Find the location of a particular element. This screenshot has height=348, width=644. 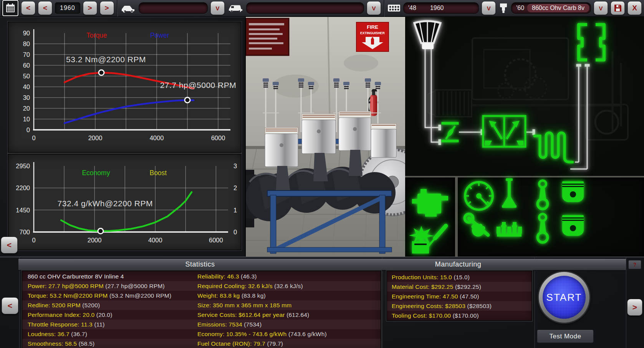

stat-text: Tooling Cost: $170.00 is located at coordinates (421, 316).